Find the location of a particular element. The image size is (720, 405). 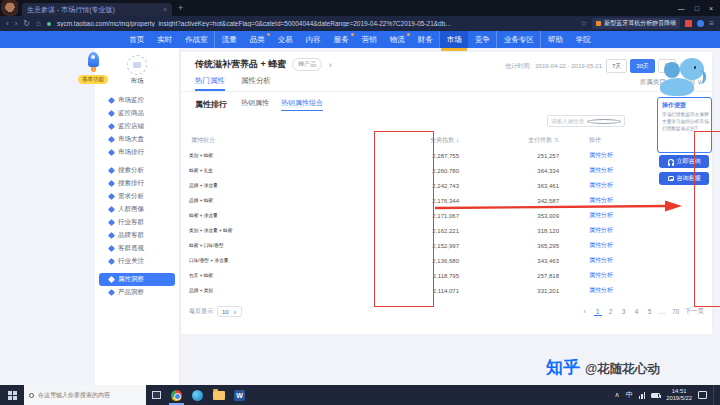

back-icon: ‹ is located at coordinates (8, 24).